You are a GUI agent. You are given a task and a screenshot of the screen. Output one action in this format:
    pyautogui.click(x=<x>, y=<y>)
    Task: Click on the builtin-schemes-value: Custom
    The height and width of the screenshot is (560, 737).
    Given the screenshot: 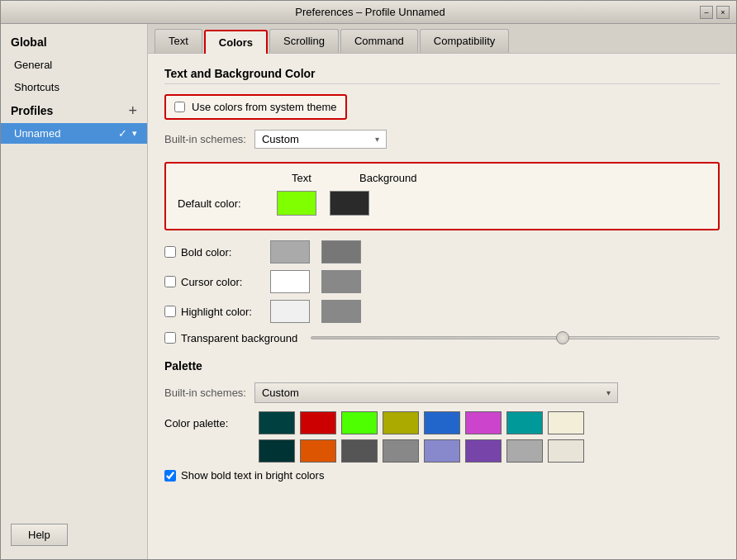 What is the action you would take?
    pyautogui.click(x=319, y=139)
    